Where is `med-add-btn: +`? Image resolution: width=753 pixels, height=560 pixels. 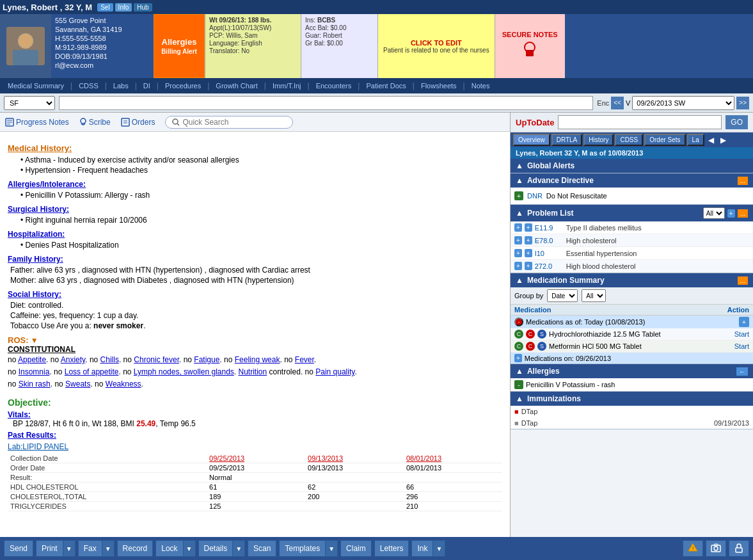
med-add-btn: + is located at coordinates (744, 322).